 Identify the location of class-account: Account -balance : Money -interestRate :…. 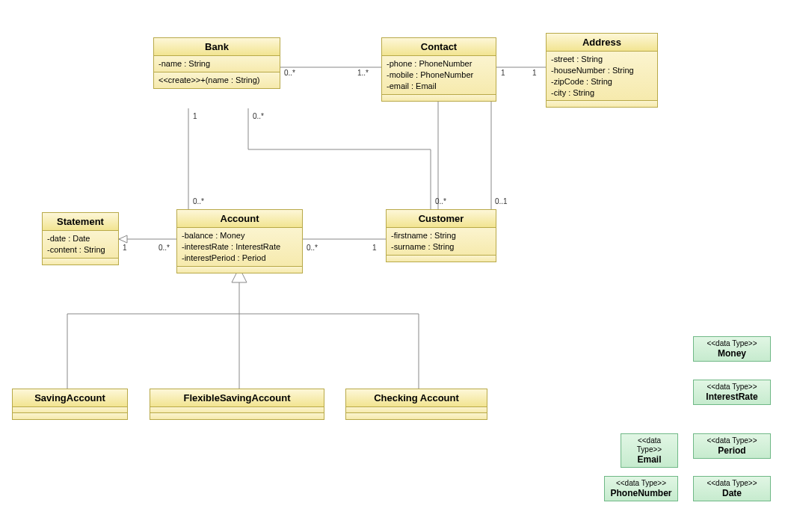
(239, 241).